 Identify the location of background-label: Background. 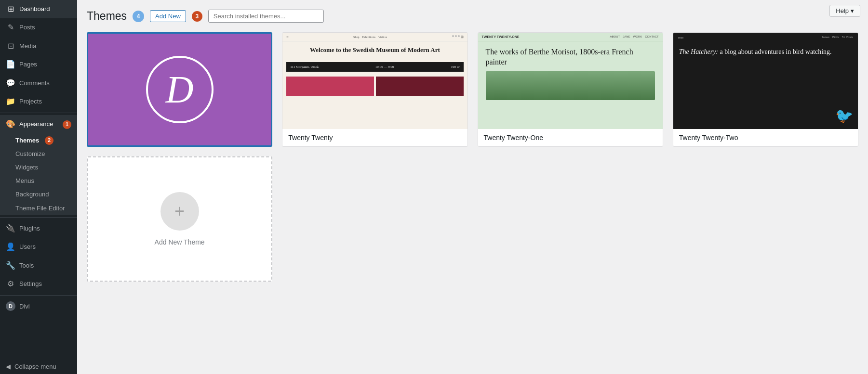
(32, 194).